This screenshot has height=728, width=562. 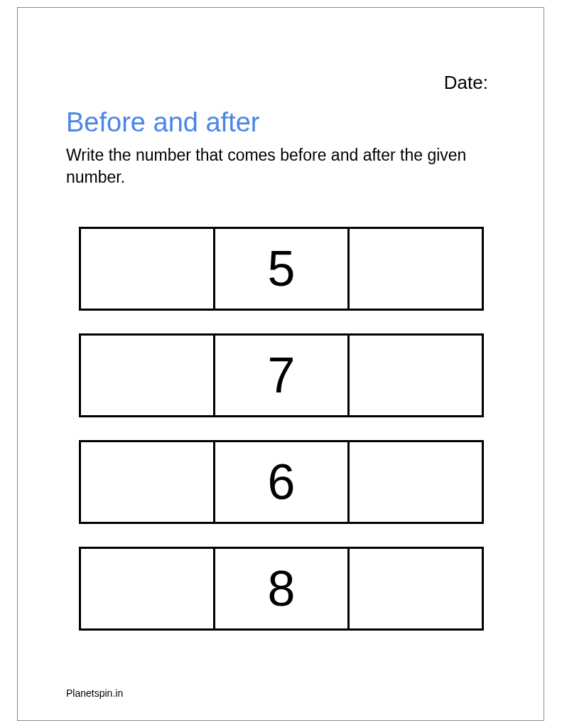 I want to click on given-cell: 7, so click(x=283, y=375).